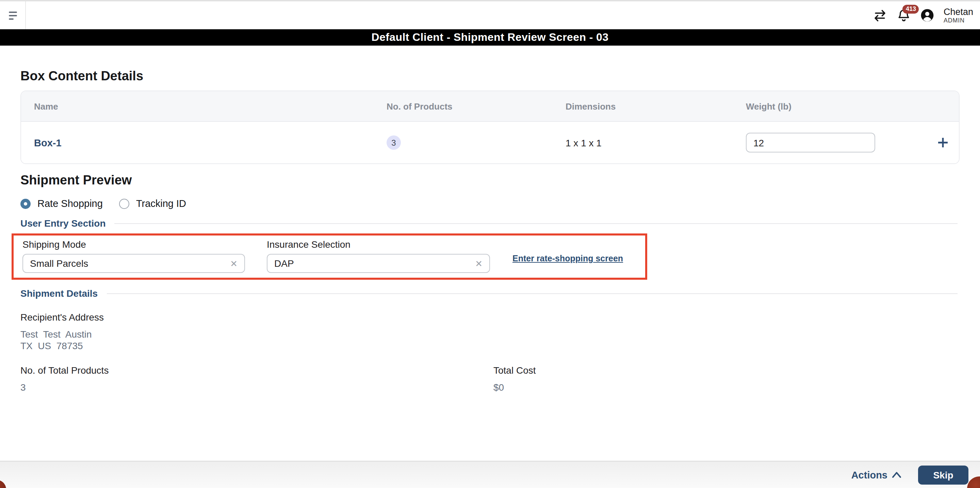  Describe the element at coordinates (63, 223) in the screenshot. I see `user-entry-section-title: User Entry Section` at that location.